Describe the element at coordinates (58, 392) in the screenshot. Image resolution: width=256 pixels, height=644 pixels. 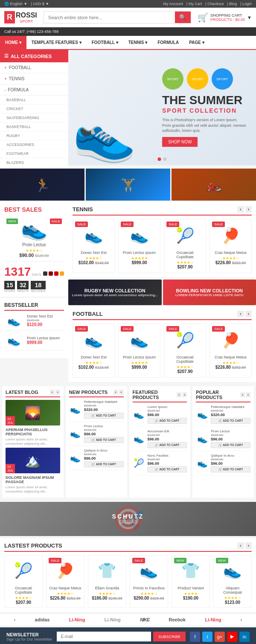
I see `blog-next-button: ›` at that location.